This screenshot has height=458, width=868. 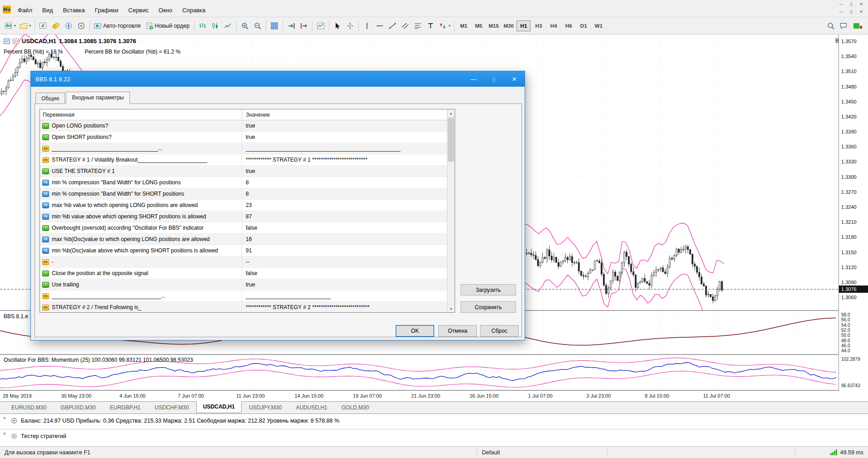 What do you see at coordinates (5, 418) in the screenshot?
I see `terminal-close-button: ×` at bounding box center [5, 418].